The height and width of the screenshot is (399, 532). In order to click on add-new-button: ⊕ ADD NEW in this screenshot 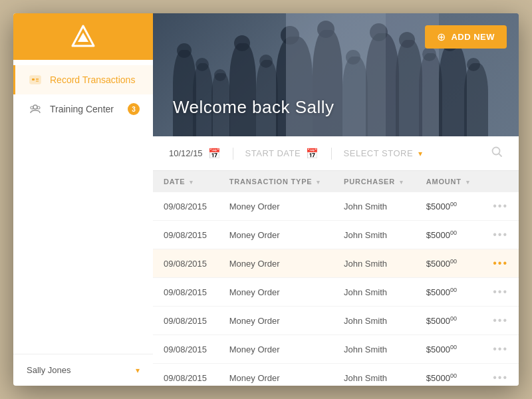, I will do `click(466, 37)`.